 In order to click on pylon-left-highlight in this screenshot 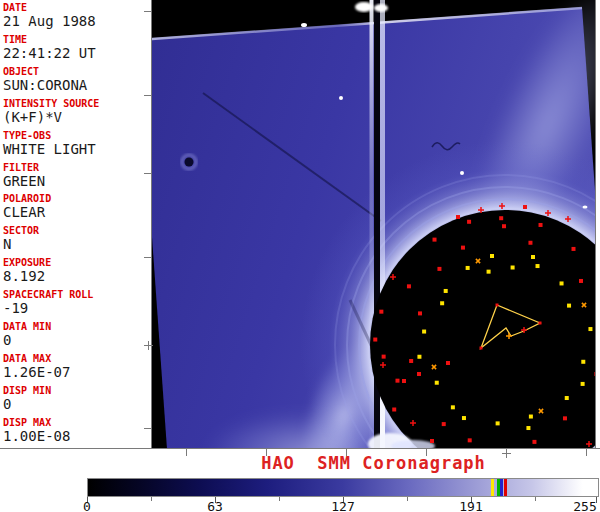, I will do `click(372, 224)`.